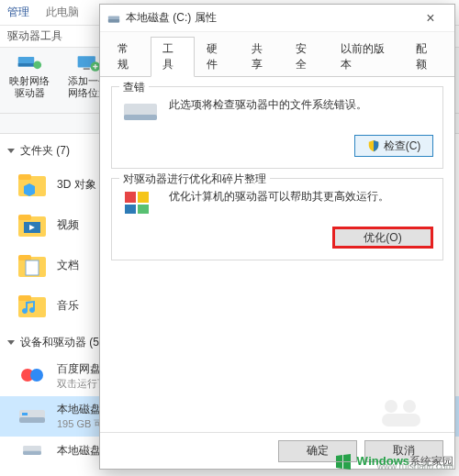 Image resolution: width=459 pixels, height=476 pixels. What do you see at coordinates (415, 466) in the screenshot?
I see `watermark-url: www.ruishaifu.com` at bounding box center [415, 466].